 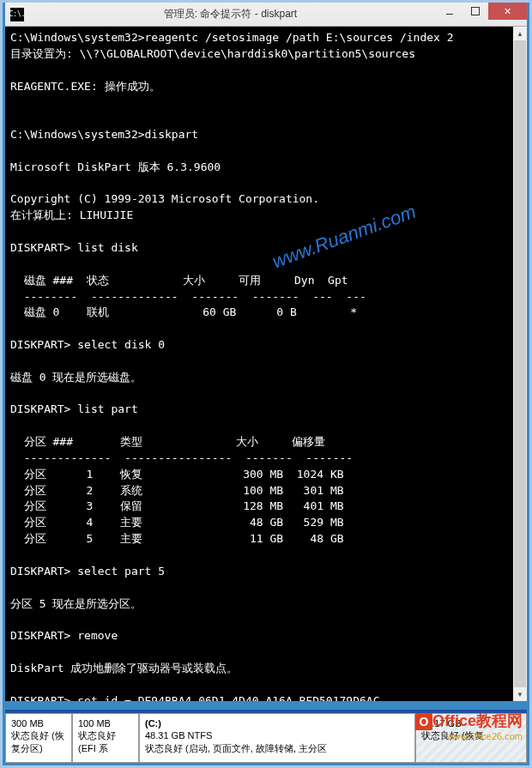 What do you see at coordinates (86, 86) in the screenshot?
I see `console-line: REAGENTC.EXE: 操作成功。` at bounding box center [86, 86].